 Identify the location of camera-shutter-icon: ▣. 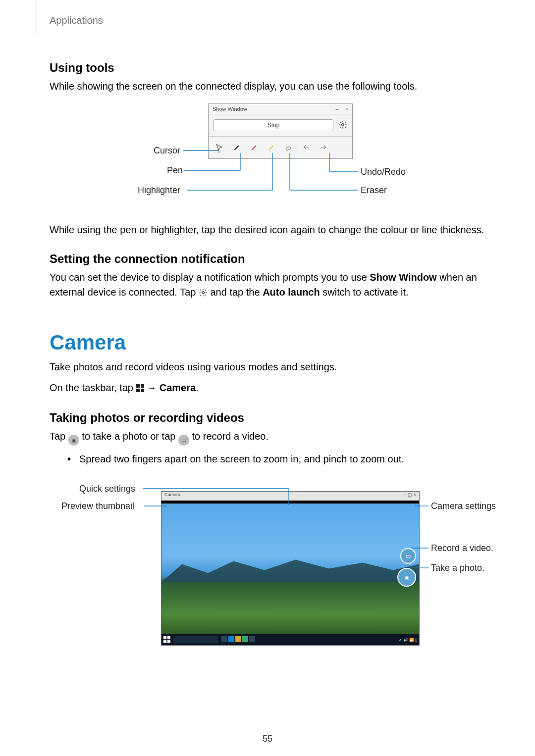
(74, 440).